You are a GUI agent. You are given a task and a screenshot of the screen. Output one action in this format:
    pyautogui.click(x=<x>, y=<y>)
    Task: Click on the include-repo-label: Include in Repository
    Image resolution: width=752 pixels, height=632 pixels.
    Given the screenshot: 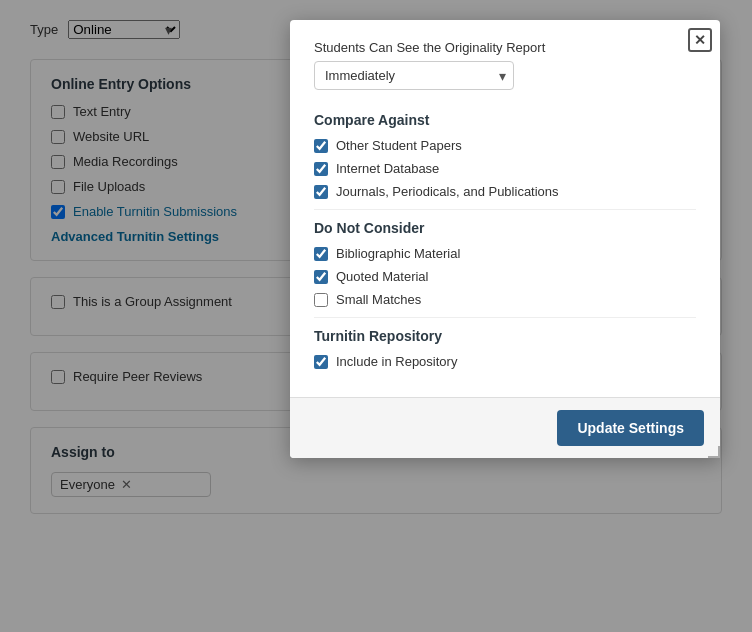 What is the action you would take?
    pyautogui.click(x=396, y=362)
    